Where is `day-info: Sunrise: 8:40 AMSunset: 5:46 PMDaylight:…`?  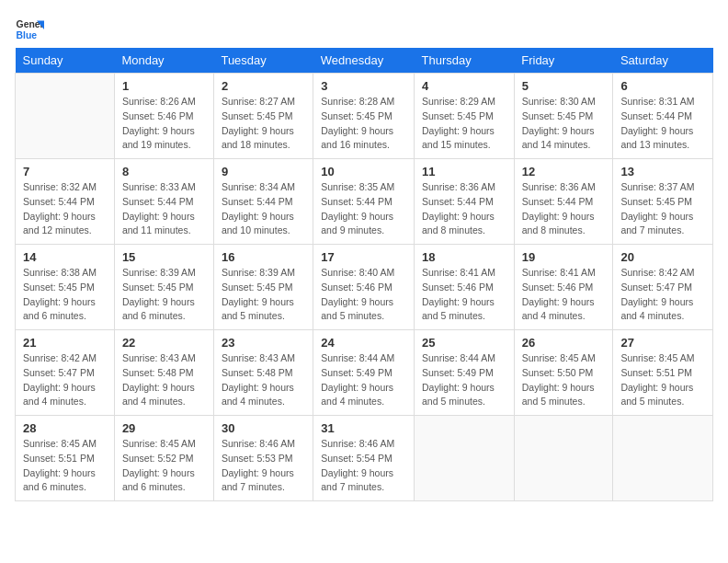 day-info: Sunrise: 8:40 AMSunset: 5:46 PMDaylight:… is located at coordinates (364, 294).